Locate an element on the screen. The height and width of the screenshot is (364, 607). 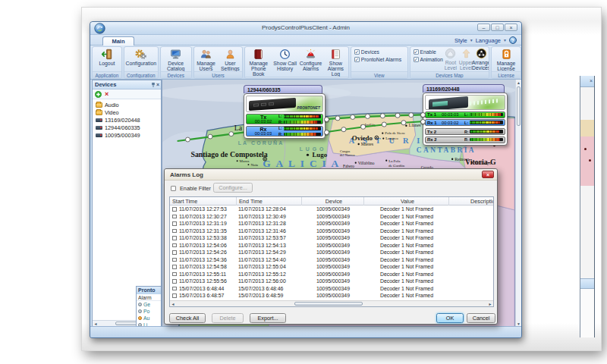
ok-button: OK is located at coordinates (450, 318).